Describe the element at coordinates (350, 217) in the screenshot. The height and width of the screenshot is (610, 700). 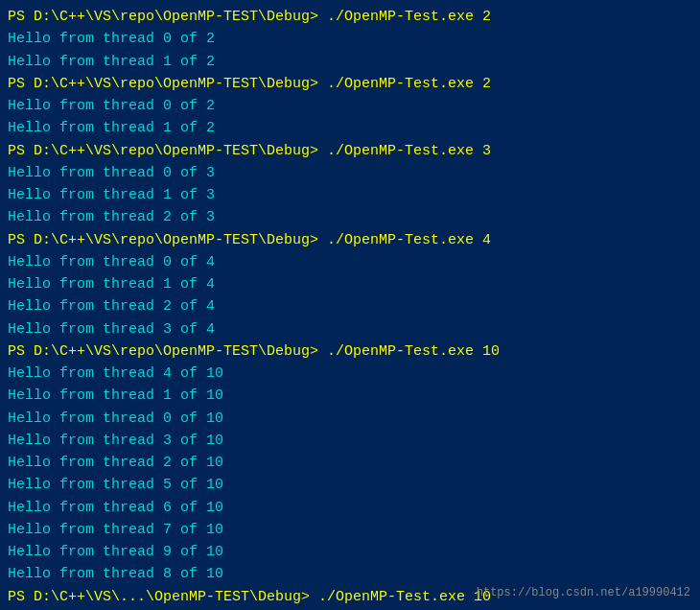
I see `terminal-line: Hello from thread 2 of 3` at that location.